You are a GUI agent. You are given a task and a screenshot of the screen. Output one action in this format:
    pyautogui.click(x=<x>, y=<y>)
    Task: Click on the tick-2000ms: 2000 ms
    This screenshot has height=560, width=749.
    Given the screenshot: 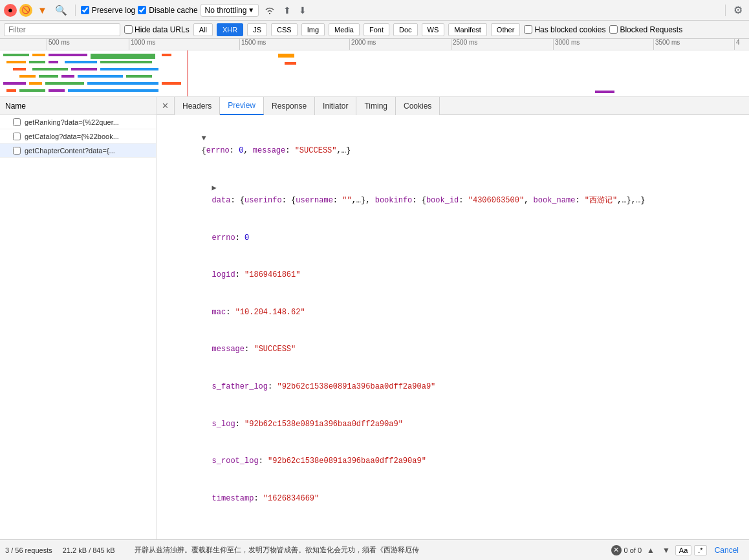 What is the action you would take?
    pyautogui.click(x=362, y=44)
    